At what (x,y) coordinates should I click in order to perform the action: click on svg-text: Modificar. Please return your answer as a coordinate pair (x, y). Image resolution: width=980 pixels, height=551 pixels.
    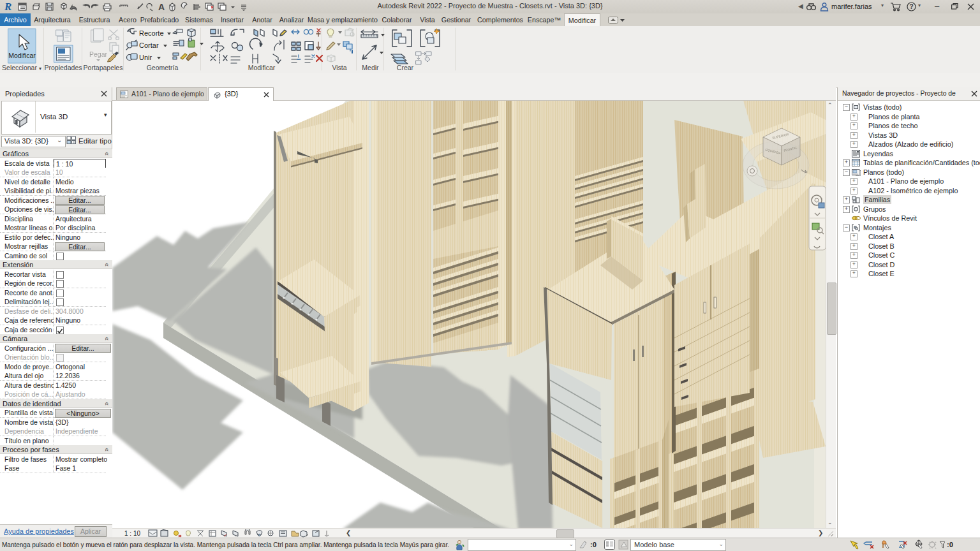
    Looking at the image, I should click on (22, 55).